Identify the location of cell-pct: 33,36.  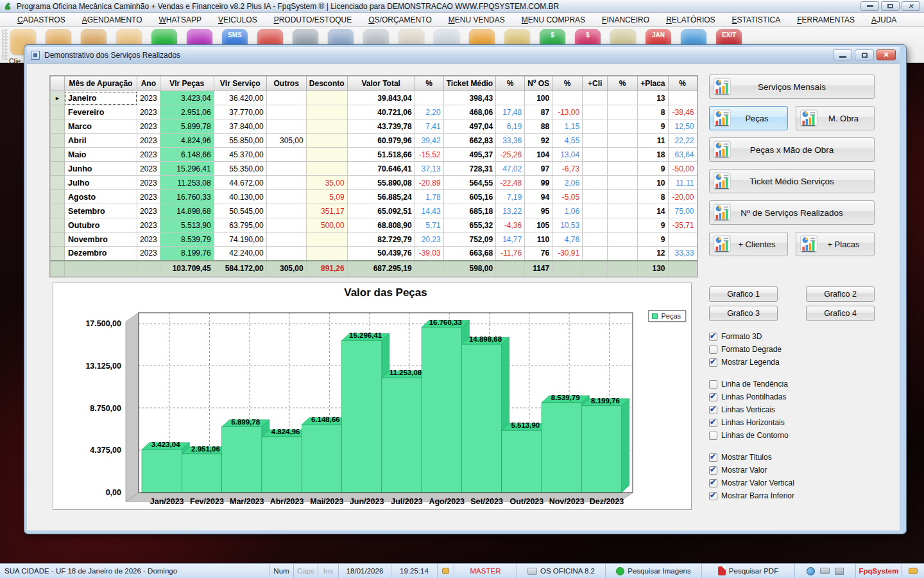
(511, 141).